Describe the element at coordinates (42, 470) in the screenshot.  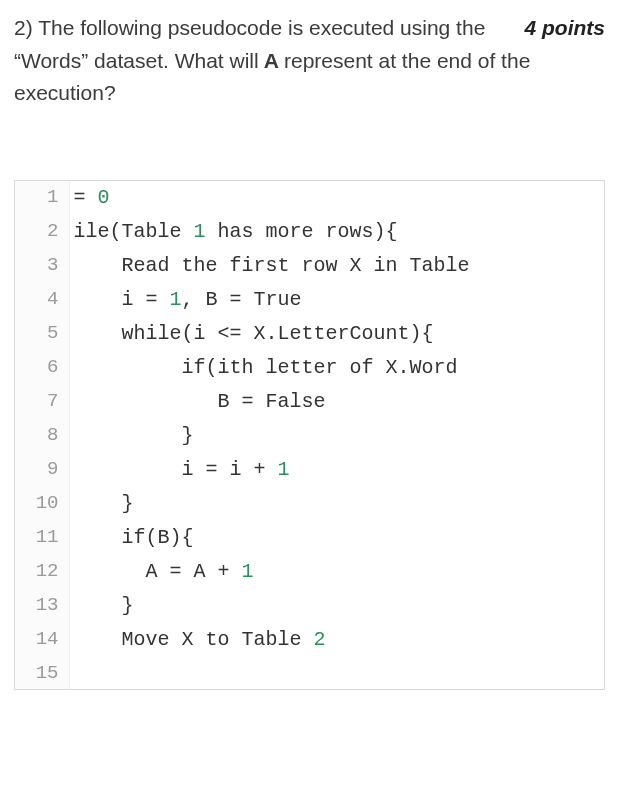
I see `line-number: 9` at that location.